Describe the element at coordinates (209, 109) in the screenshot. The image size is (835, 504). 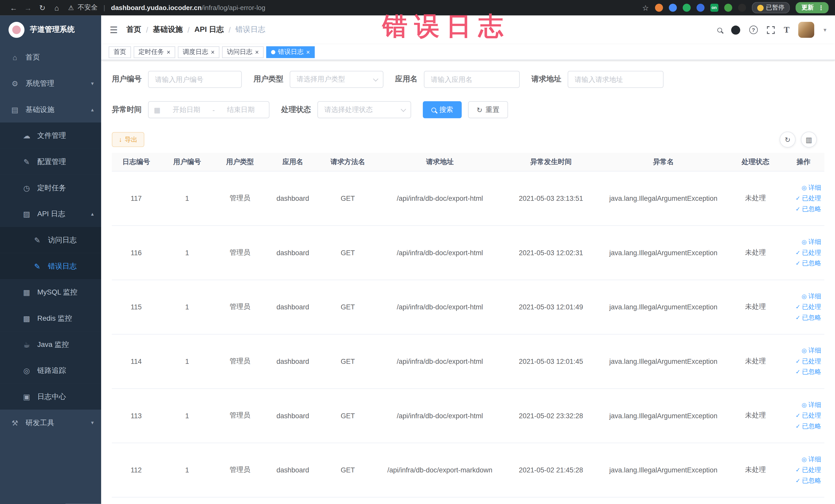
I see `date-range-picker: ▦ 开始日期 - 结束日期` at that location.